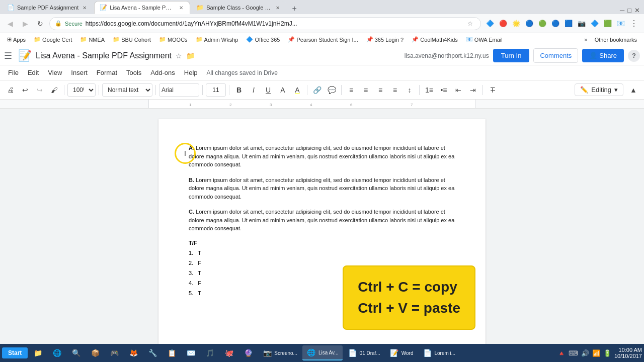  I want to click on ext-icon-1: 🔷, so click(490, 24).